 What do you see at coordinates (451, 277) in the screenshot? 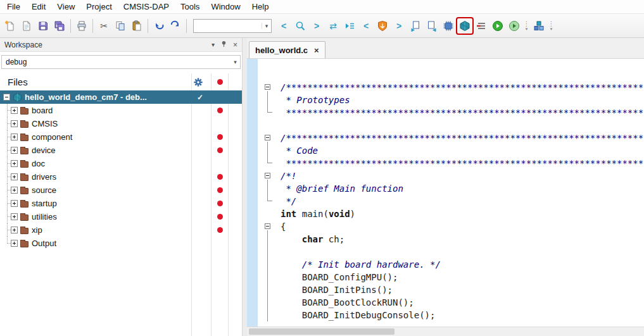
I see `code-line: BOARD_ConfigMPU();` at bounding box center [451, 277].